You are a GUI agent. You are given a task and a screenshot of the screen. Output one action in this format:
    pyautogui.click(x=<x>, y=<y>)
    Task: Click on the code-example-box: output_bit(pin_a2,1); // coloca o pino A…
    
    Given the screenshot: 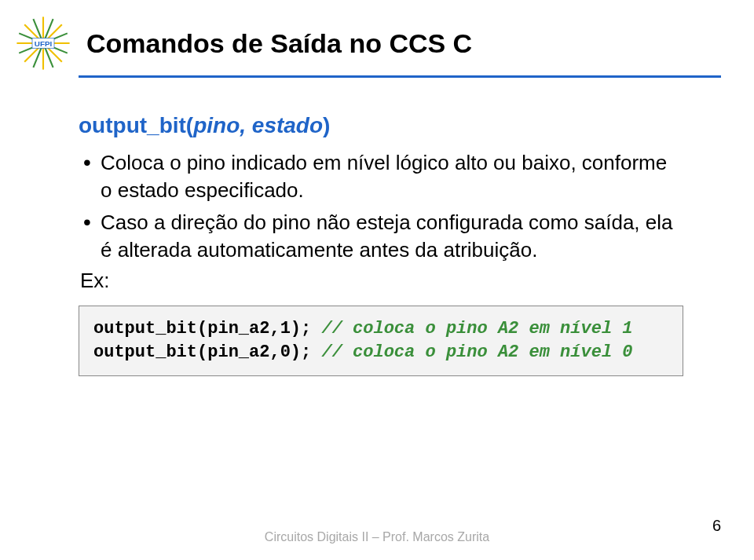 What is the action you would take?
    pyautogui.click(x=381, y=341)
    